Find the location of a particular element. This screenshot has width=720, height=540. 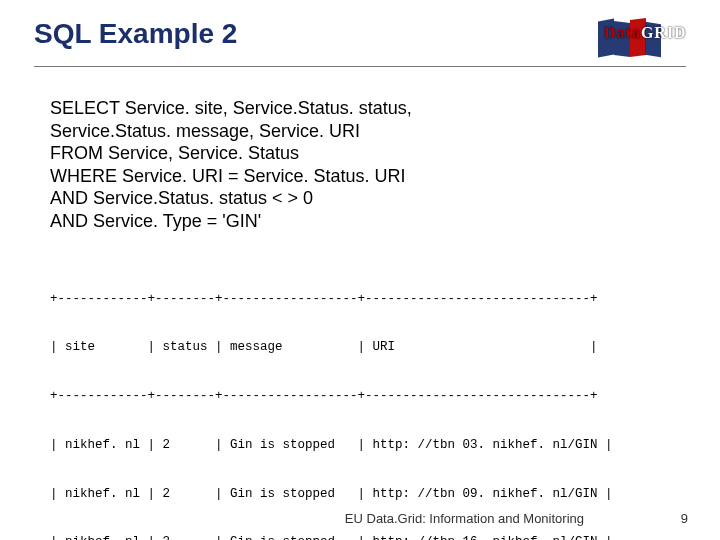

slide-title: SQL Example 2 is located at coordinates (136, 34).